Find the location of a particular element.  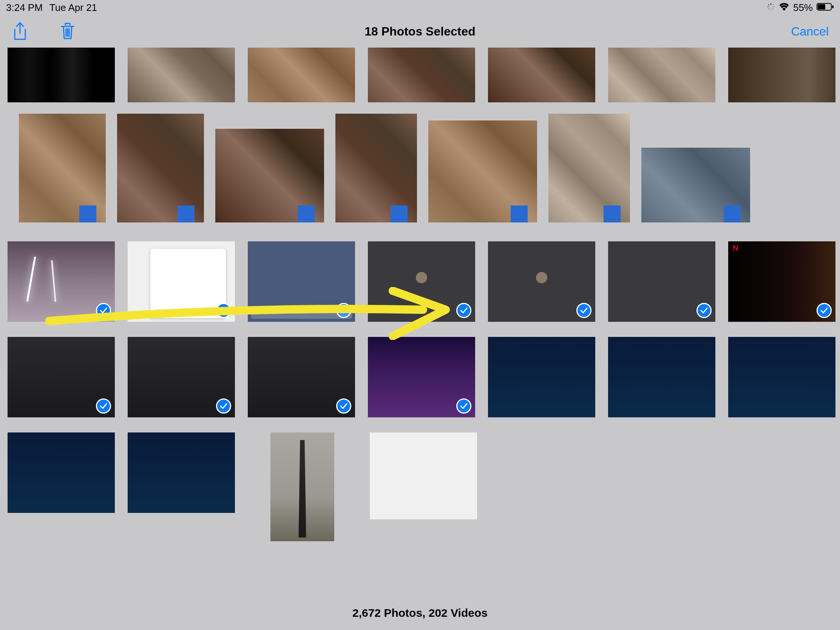

loading-icon is located at coordinates (771, 8).